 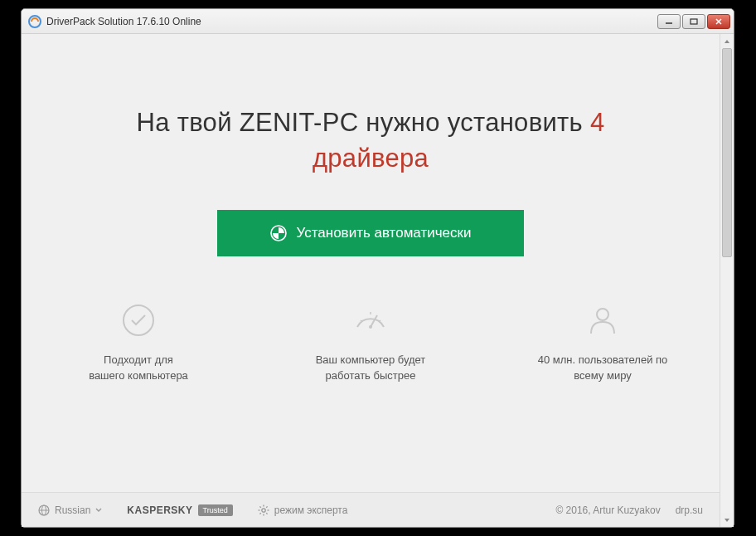 What do you see at coordinates (694, 22) in the screenshot?
I see `window-controls` at bounding box center [694, 22].